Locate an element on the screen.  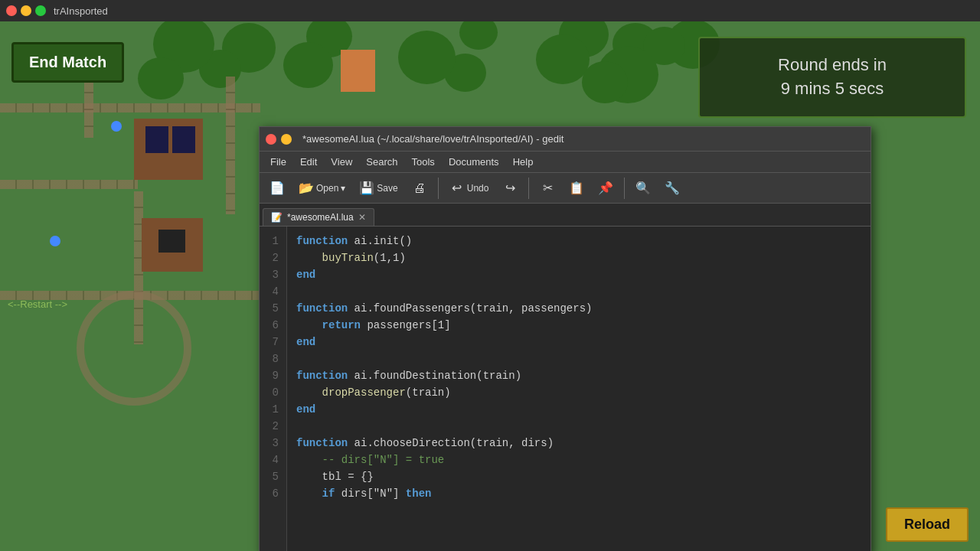
gedit-minimize-button is located at coordinates (286, 139).